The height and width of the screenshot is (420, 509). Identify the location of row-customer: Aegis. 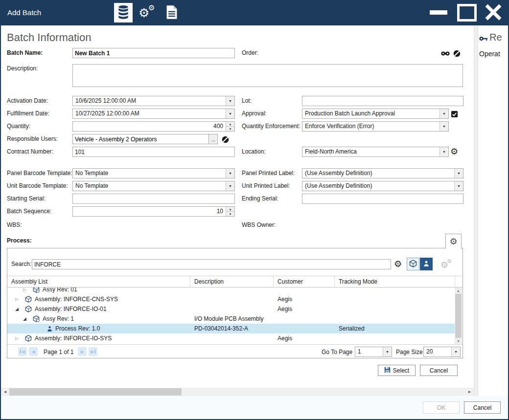
(285, 309).